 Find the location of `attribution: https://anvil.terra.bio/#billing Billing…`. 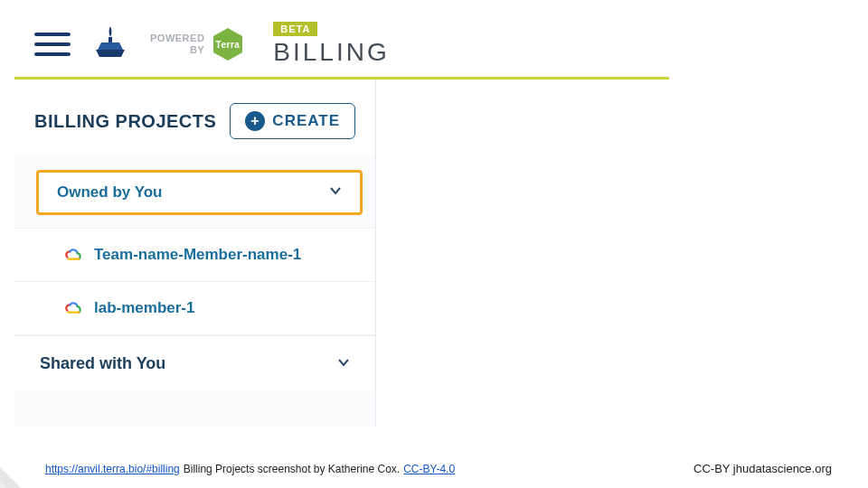

attribution: https://anvil.terra.bio/#billing Billing… is located at coordinates (250, 469).